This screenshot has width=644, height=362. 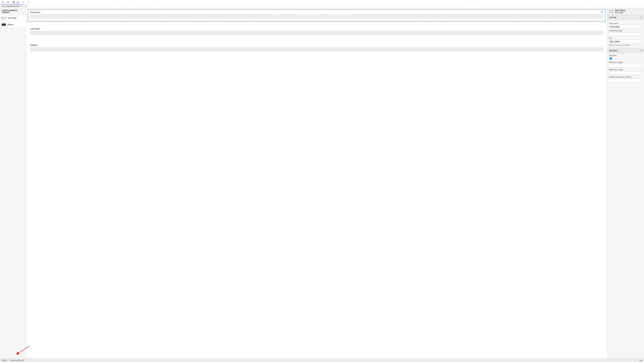 I want to click on redo-button, so click(x=28, y=2).